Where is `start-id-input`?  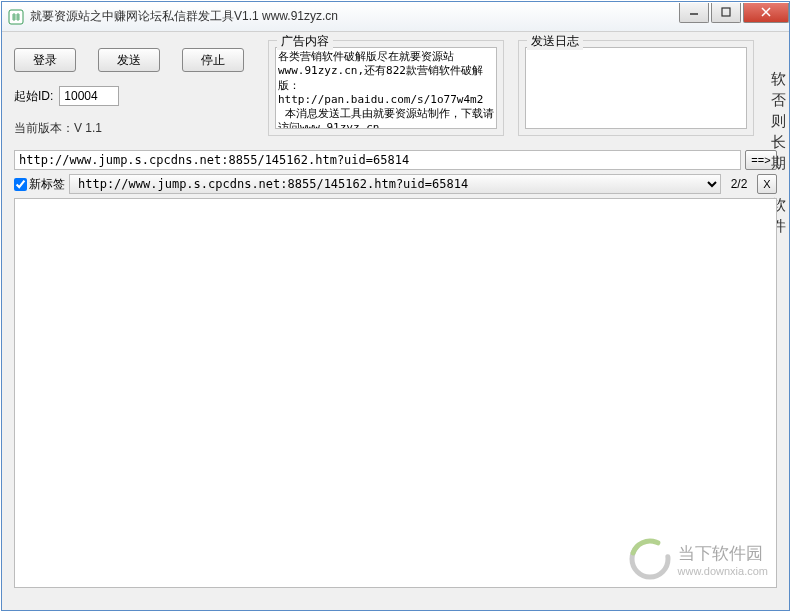
start-id-input is located at coordinates (89, 96).